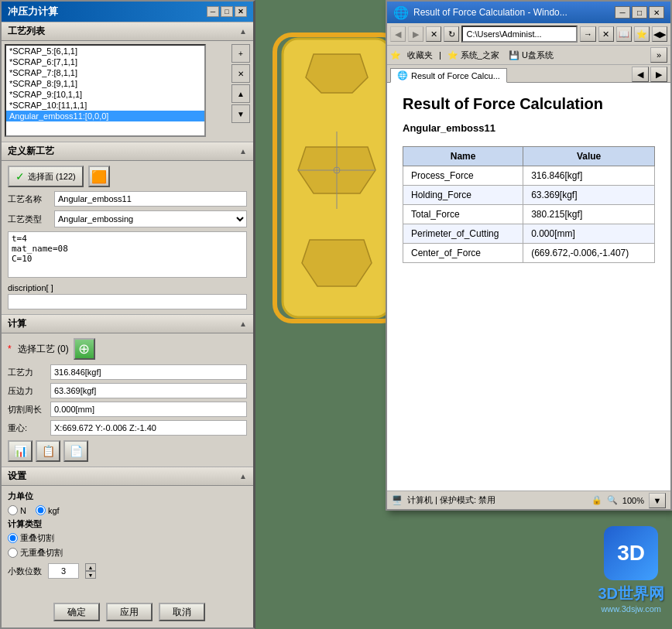 This screenshot has width=672, height=629. What do you see at coordinates (91, 571) in the screenshot?
I see `decimal-spin-buttons: ▲ ▼` at bounding box center [91, 571].